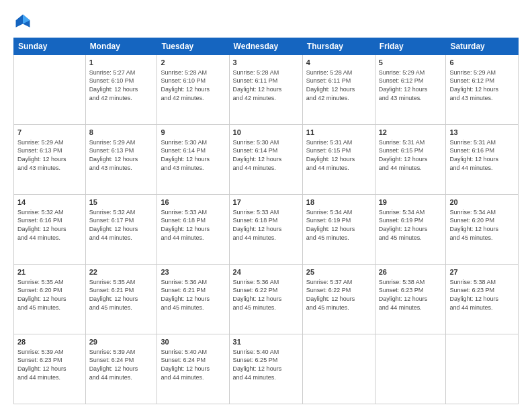  I want to click on day-number: 7, so click(50, 133).